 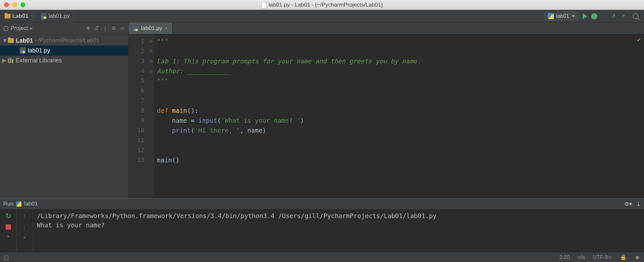 What do you see at coordinates (563, 16) in the screenshot?
I see `run-config-label: lab01` at bounding box center [563, 16].